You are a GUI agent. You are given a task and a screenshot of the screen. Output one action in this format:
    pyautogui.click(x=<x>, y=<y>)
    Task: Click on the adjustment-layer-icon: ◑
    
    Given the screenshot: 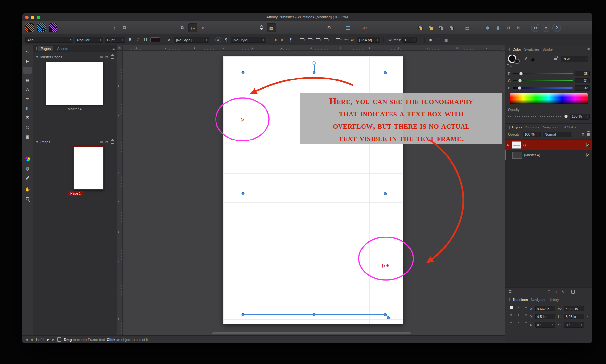 What is the action you would take?
    pyautogui.click(x=556, y=292)
    